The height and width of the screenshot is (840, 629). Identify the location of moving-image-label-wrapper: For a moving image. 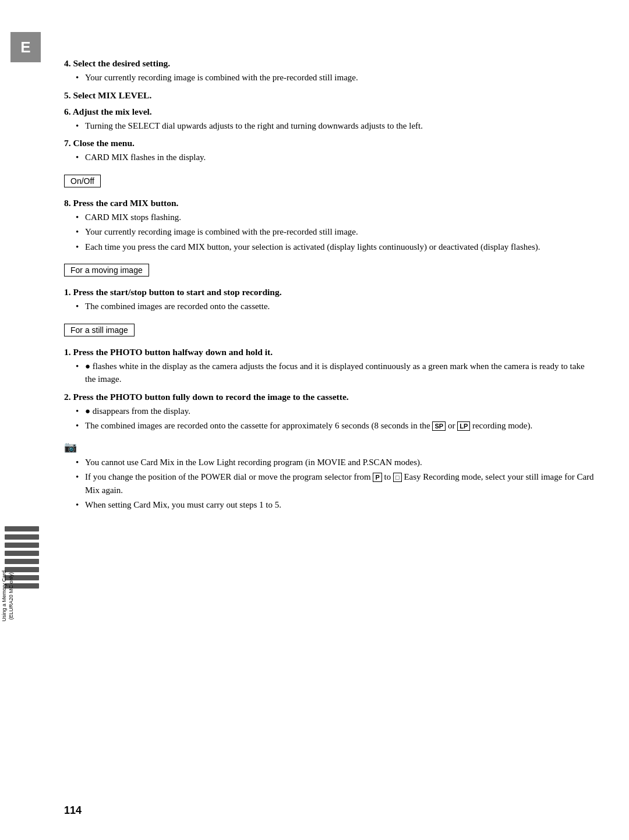
(329, 270).